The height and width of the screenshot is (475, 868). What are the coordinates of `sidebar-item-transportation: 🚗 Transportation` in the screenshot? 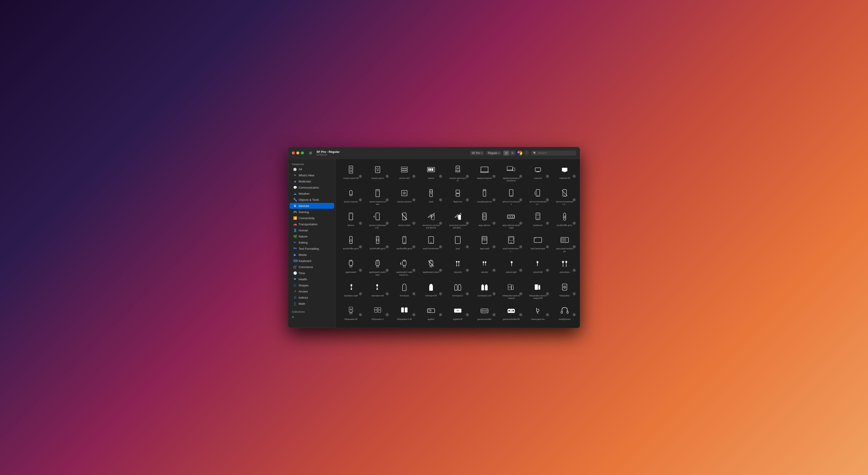 It's located at (312, 224).